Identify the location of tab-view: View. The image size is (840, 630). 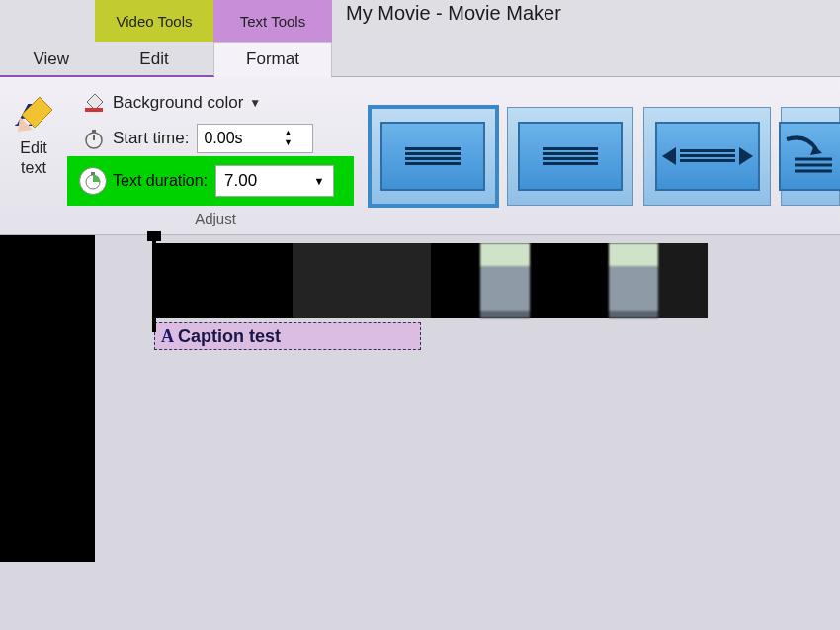
(47, 59).